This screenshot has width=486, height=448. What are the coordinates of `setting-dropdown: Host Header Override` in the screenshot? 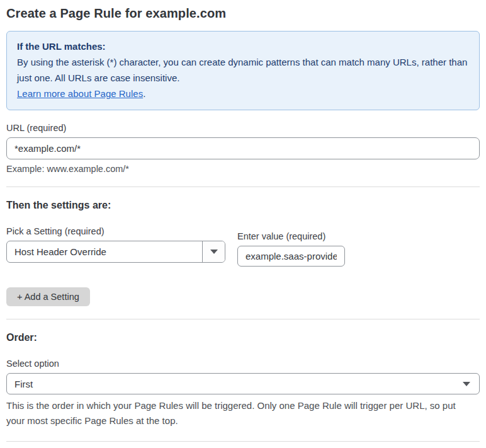 It's located at (116, 252).